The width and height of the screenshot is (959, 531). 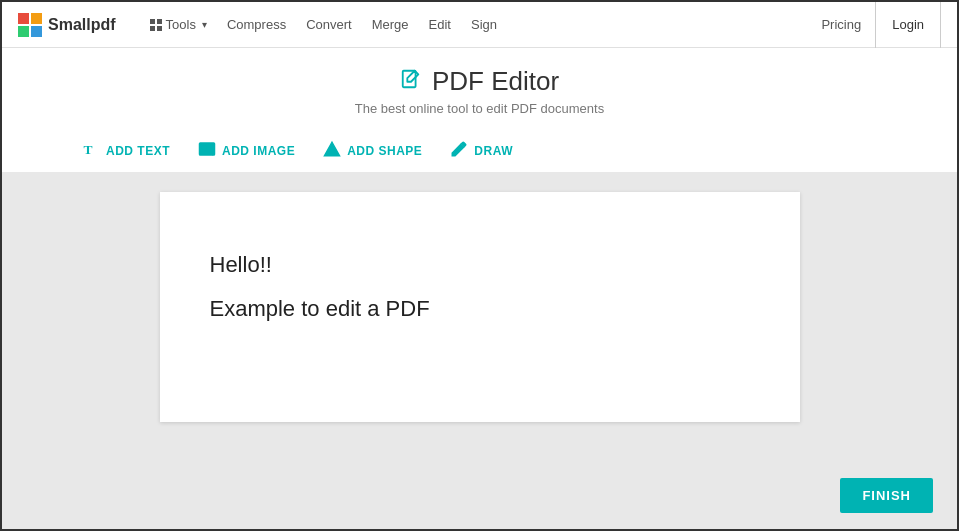 I want to click on editor-toolbar: T ADD TEXT ADD IMAGE ADD SHAPE, so click(x=480, y=151).